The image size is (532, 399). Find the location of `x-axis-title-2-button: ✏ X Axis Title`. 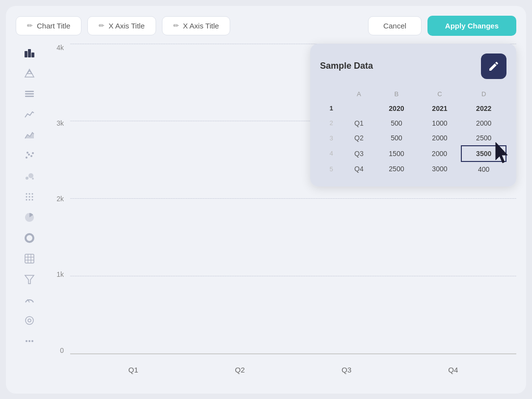

x-axis-title-2-button: ✏ X Axis Title is located at coordinates (196, 26).